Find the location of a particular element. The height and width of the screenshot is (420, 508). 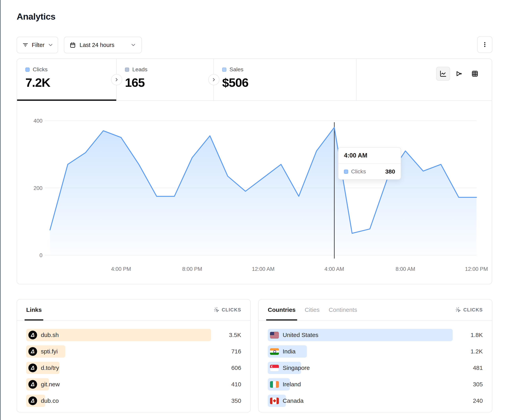

tab-cities: Cities is located at coordinates (312, 310).